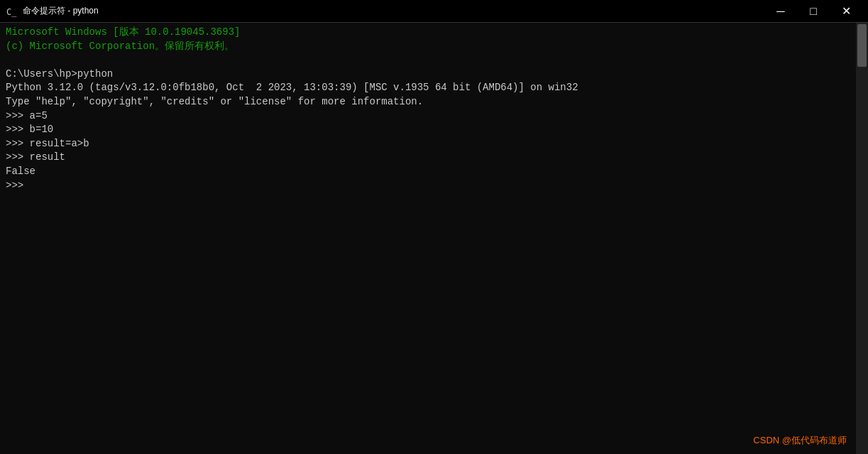 The width and height of the screenshot is (868, 454). I want to click on line-11: False, so click(21, 171).